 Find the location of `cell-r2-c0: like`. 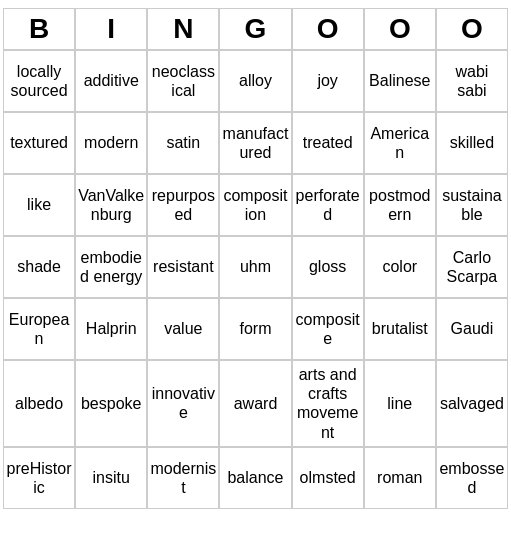

cell-r2-c0: like is located at coordinates (39, 205).